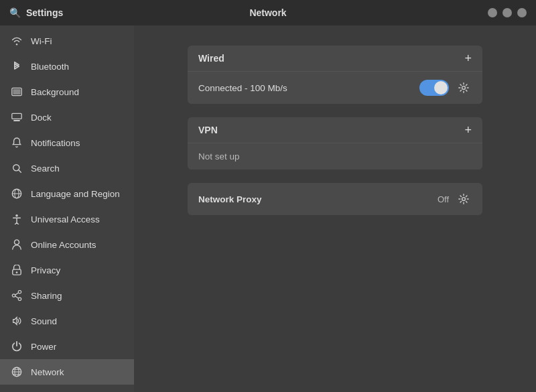 The height and width of the screenshot is (392, 536). I want to click on bluetooth-icon, so click(17, 66).